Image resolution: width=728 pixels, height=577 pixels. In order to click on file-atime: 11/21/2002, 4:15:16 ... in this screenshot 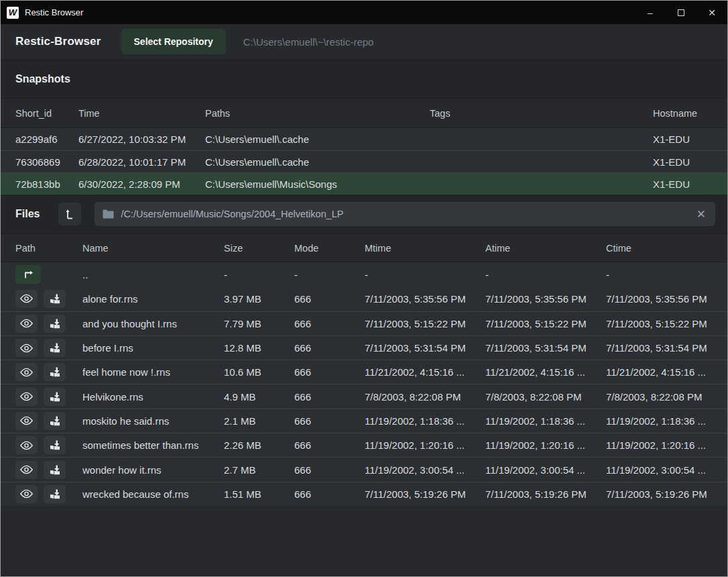, I will do `click(546, 372)`.